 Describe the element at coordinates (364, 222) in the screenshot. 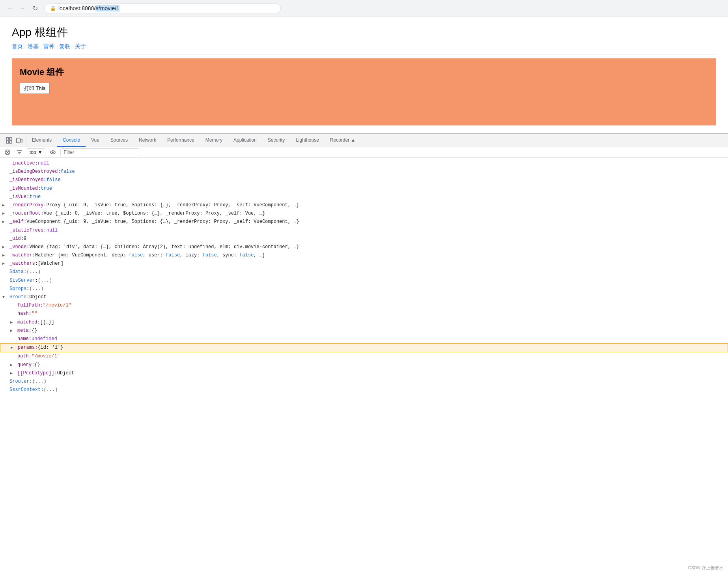

I see `console-line: ▶ _self: VueComponent {_uid: 9, _isVue: …` at that location.